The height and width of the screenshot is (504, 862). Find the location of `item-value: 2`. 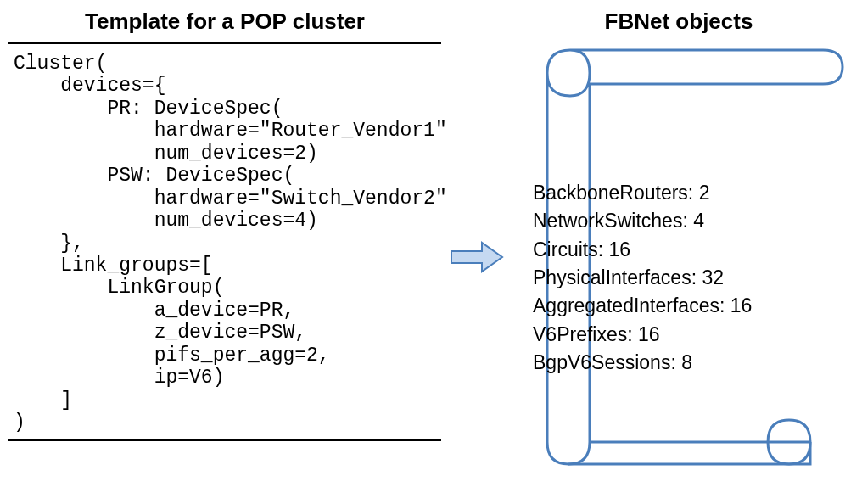

item-value: 2 is located at coordinates (704, 193).